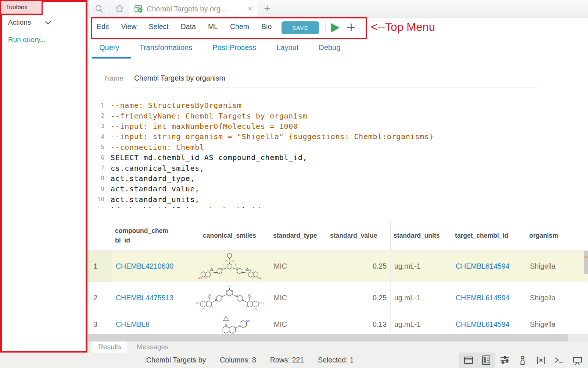 The height and width of the screenshot is (368, 588). What do you see at coordinates (421, 236) in the screenshot?
I see `column-header-units: standard_units` at bounding box center [421, 236].